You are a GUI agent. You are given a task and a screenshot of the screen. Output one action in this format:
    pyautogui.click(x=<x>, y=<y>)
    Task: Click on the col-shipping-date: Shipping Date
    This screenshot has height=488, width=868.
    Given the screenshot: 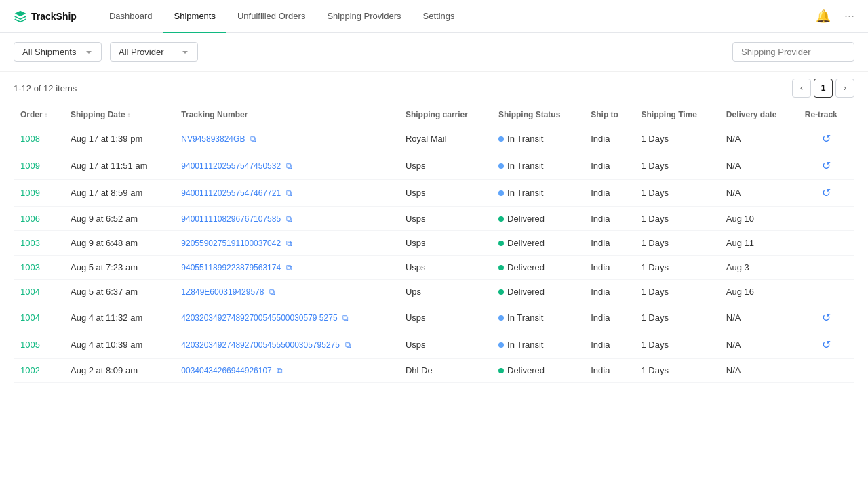 What is the action you would take?
    pyautogui.click(x=119, y=115)
    